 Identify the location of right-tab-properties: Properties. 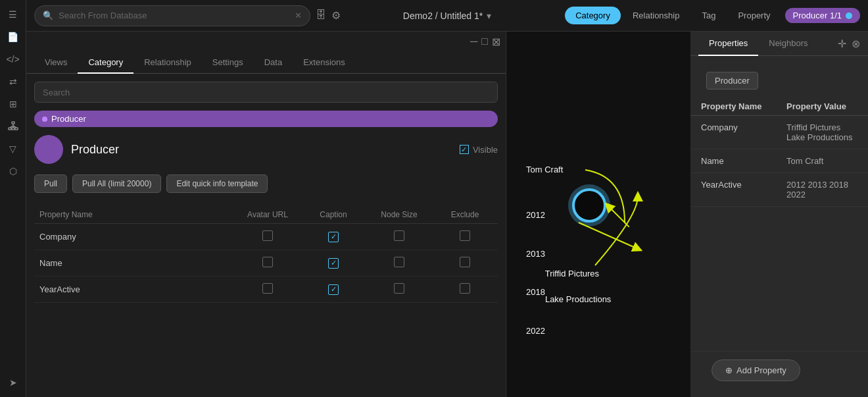
(729, 43).